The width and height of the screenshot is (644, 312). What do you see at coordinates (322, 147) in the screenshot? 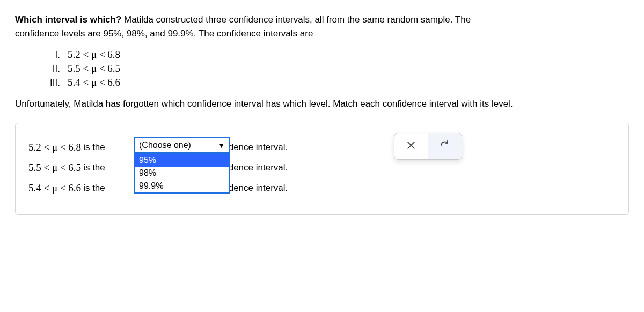
I see `answer-row: 5.2 < μ < 6.8 is the confidence interval…` at bounding box center [322, 147].